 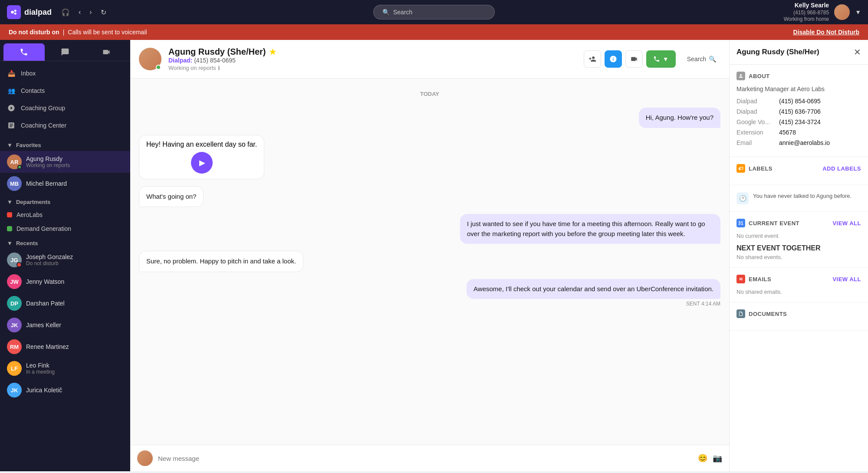 I want to click on recents-section-header: ▼ Recents, so click(x=65, y=242).